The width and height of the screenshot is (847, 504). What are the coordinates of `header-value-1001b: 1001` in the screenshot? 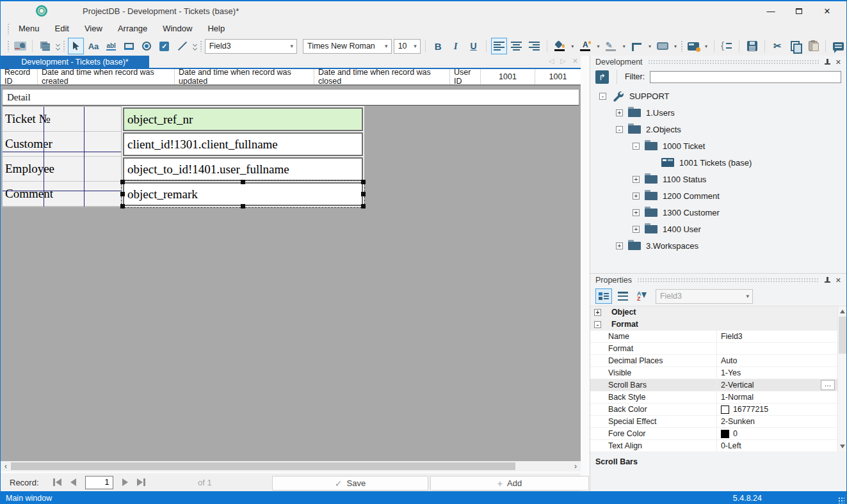 It's located at (558, 77).